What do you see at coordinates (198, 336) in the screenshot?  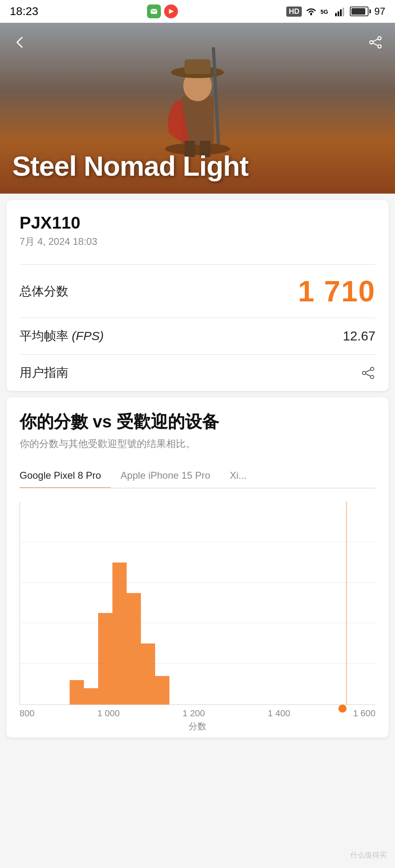 I see `fps-row: 平均帧率 (FPS) 12.67` at bounding box center [198, 336].